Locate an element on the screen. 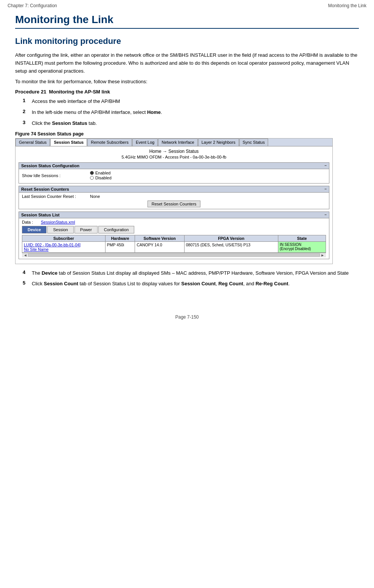  session-list-body: Data : SessionStatus.xml Device Session … is located at coordinates (174, 238).